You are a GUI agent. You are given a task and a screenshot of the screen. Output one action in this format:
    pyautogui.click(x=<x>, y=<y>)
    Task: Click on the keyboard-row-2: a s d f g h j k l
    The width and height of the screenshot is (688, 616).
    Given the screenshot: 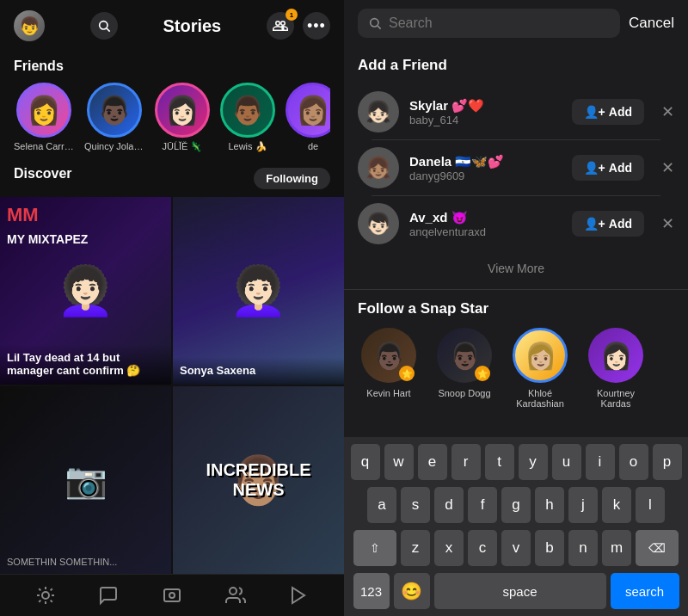 What is the action you would take?
    pyautogui.click(x=516, y=505)
    